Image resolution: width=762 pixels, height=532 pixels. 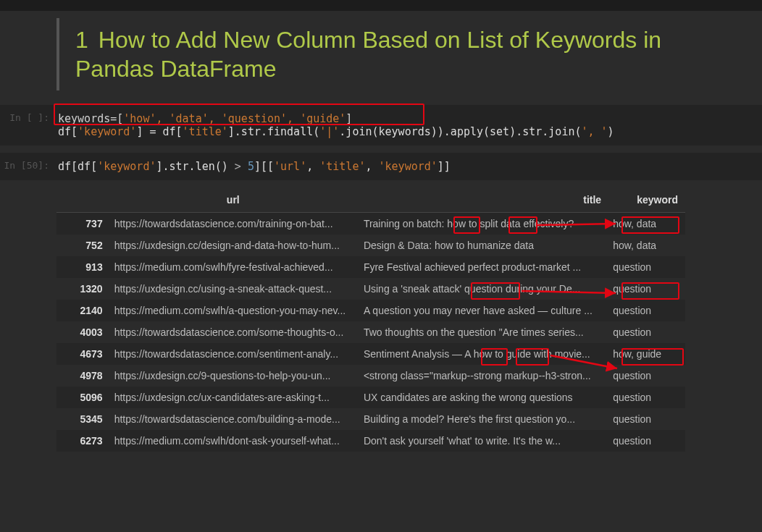 What do you see at coordinates (83, 224) in the screenshot?
I see `row-index: 737` at bounding box center [83, 224].